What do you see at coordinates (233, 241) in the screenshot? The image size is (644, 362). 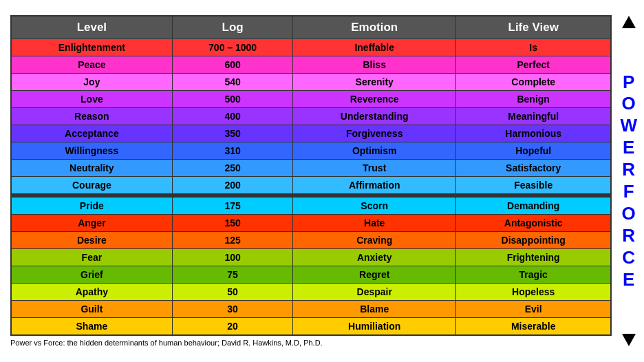 I see `cell-log: 125` at bounding box center [233, 241].